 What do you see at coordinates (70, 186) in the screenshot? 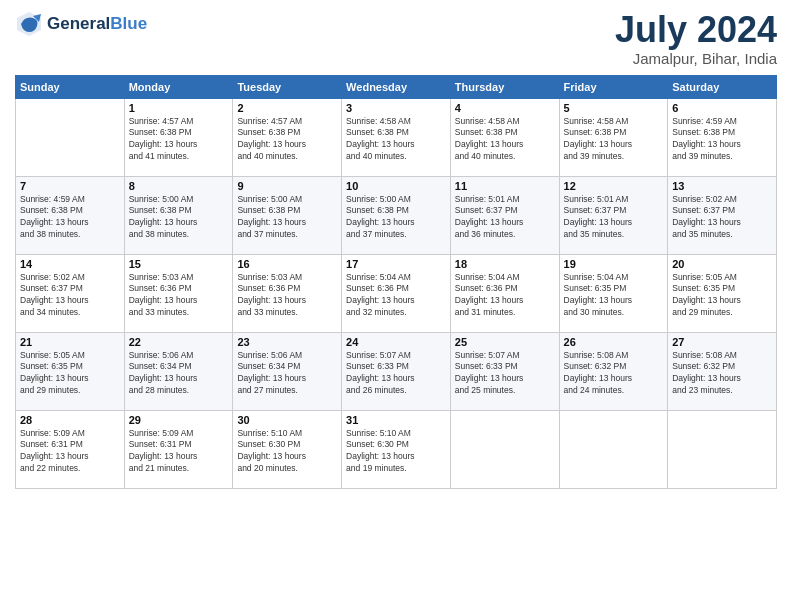
I see `day-number: 7` at bounding box center [70, 186].